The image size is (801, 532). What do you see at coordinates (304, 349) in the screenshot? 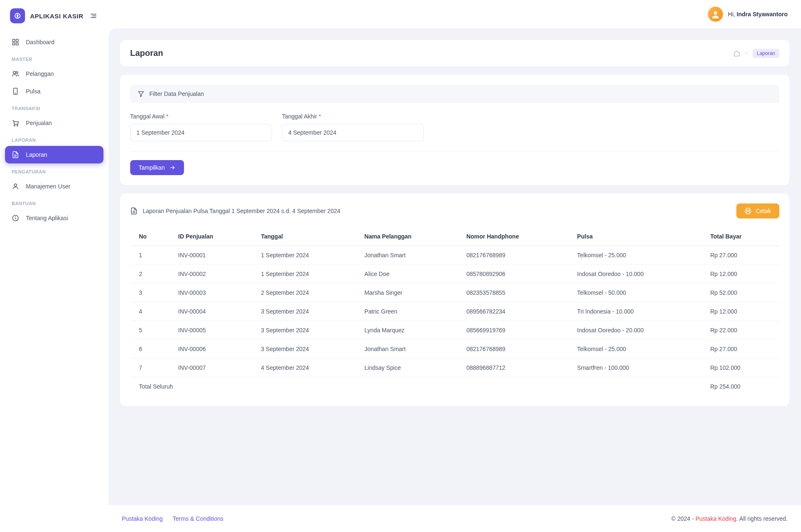
I see `cell-tanggal: 3 September 2024` at bounding box center [304, 349].